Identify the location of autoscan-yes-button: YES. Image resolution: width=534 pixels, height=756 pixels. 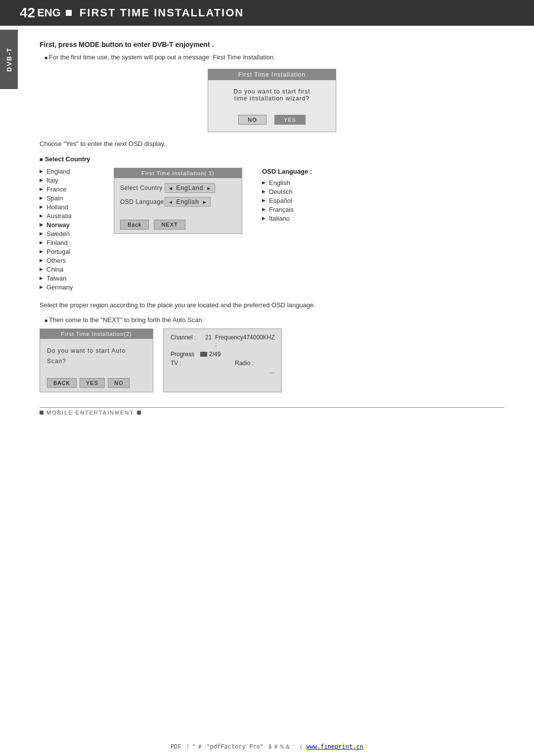
(92, 383).